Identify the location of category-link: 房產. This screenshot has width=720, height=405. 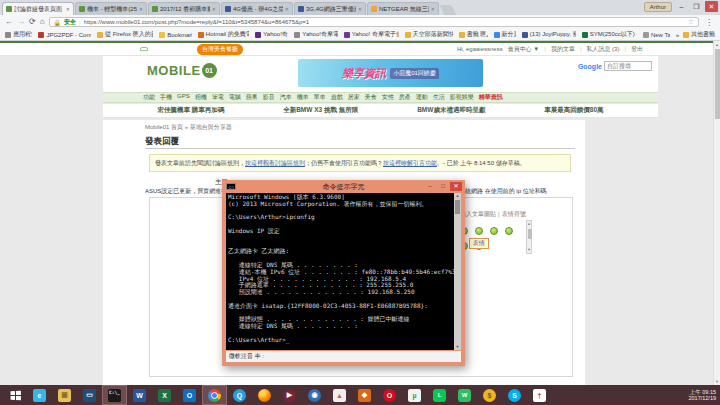
(405, 98).